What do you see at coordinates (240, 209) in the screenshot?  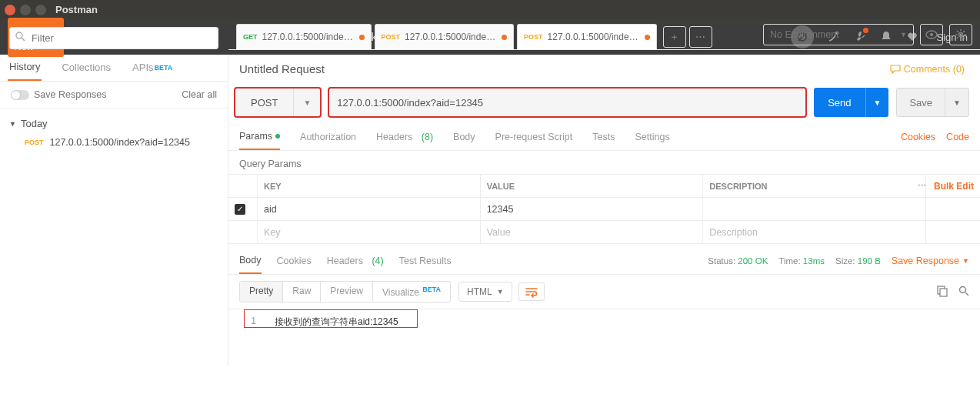 I see `row-checkbox: ✓` at bounding box center [240, 209].